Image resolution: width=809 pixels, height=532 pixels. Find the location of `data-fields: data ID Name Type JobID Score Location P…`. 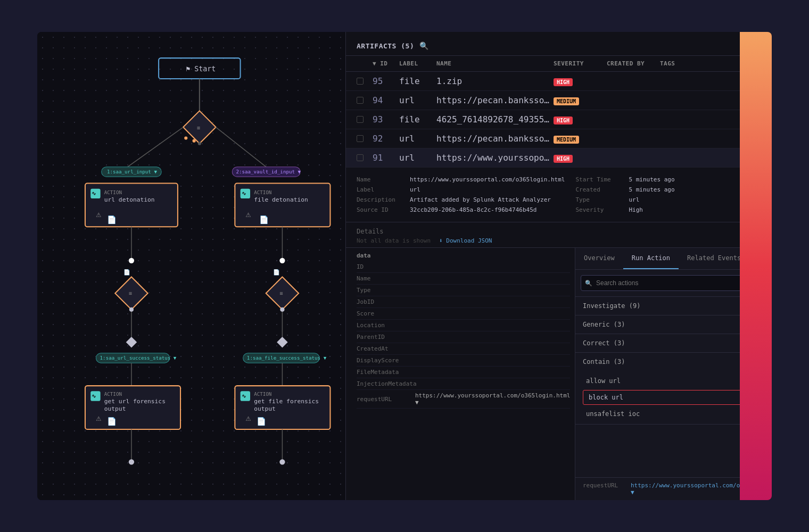

data-fields: data ID Name Type JobID Score Location P… is located at coordinates (460, 374).